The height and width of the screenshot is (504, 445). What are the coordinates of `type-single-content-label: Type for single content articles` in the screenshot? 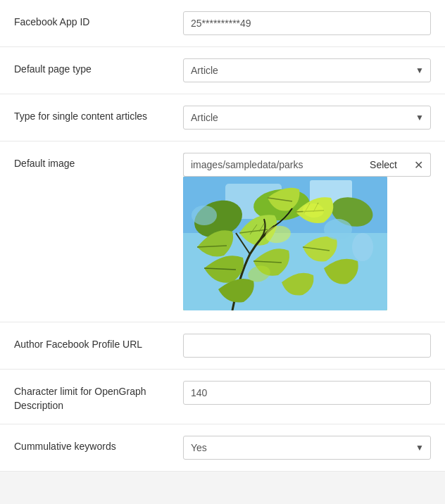 It's located at (99, 115).